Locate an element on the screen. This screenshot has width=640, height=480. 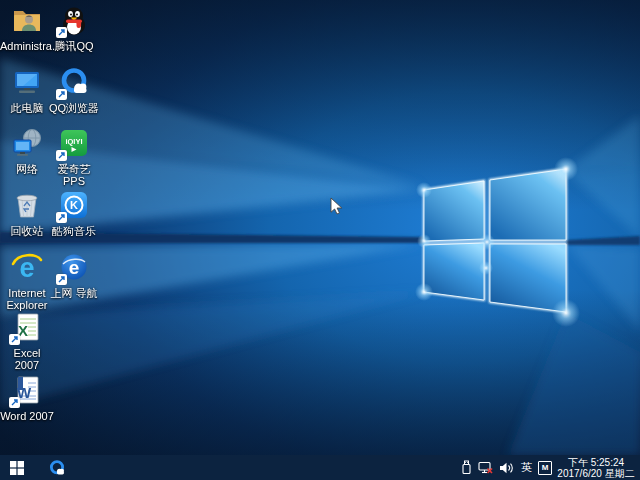
desktop-icon-label: 此电脑 is located at coordinates (27, 108).